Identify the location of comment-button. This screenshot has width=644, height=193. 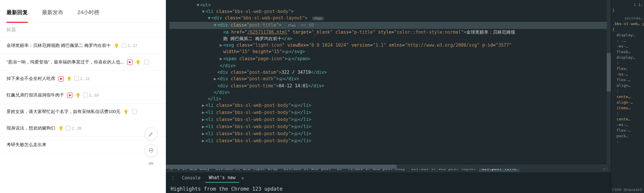
(151, 151).